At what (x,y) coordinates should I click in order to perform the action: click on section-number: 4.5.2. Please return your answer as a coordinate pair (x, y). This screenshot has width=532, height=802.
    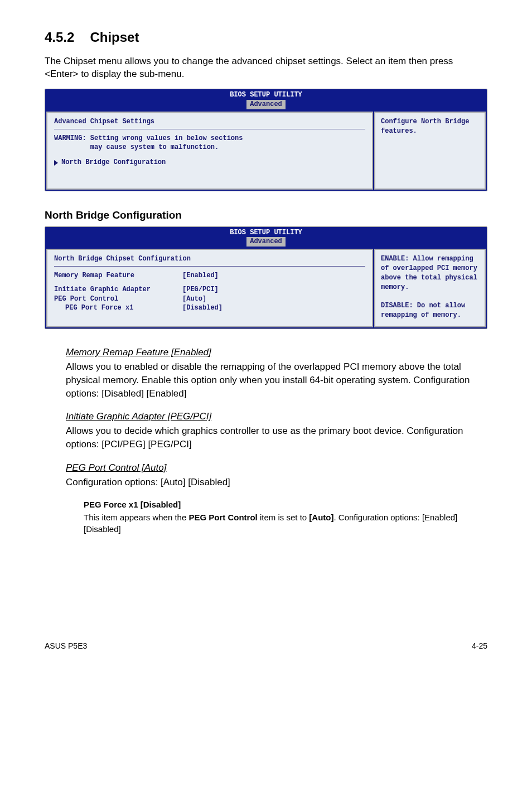
    Looking at the image, I should click on (59, 37).